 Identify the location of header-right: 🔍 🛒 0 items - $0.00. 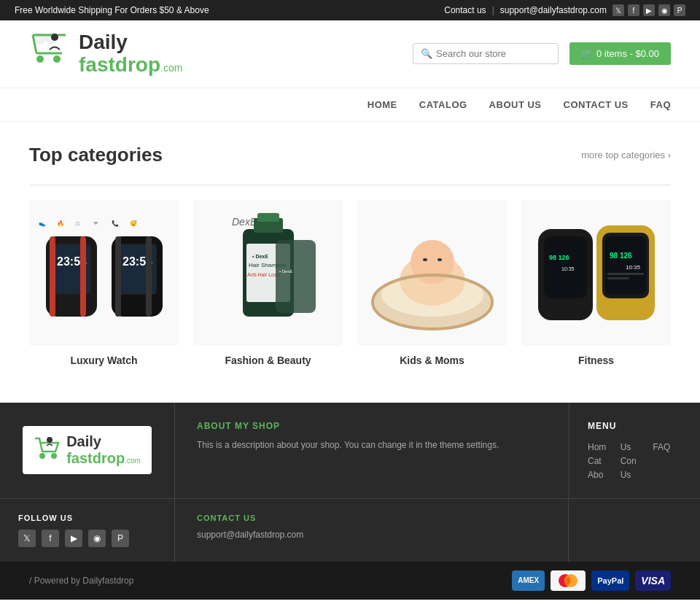
(542, 54).